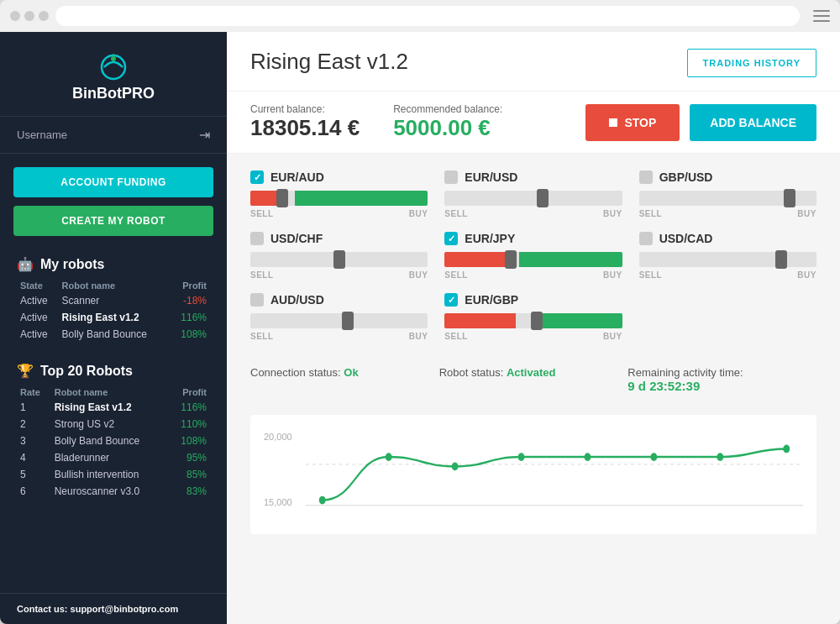 The width and height of the screenshot is (840, 624). I want to click on title-bar, so click(420, 16).